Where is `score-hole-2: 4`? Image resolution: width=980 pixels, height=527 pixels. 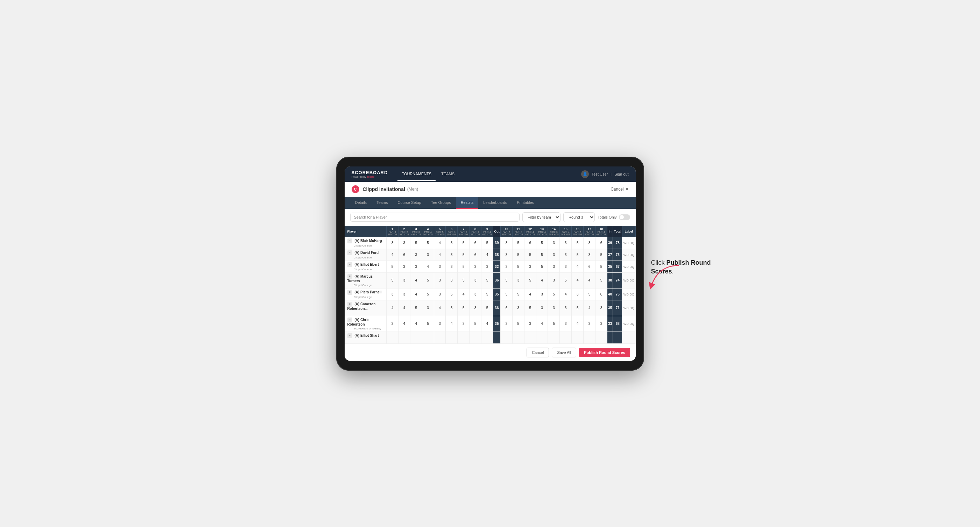
score-hole-2: 4 is located at coordinates (404, 308).